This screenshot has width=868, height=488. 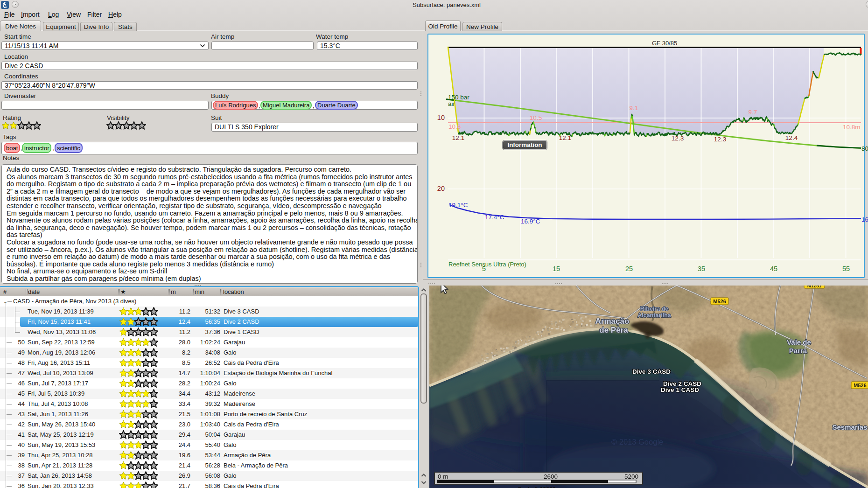 What do you see at coordinates (634, 108) in the screenshot?
I see `svg-text: 9.1` at bounding box center [634, 108].